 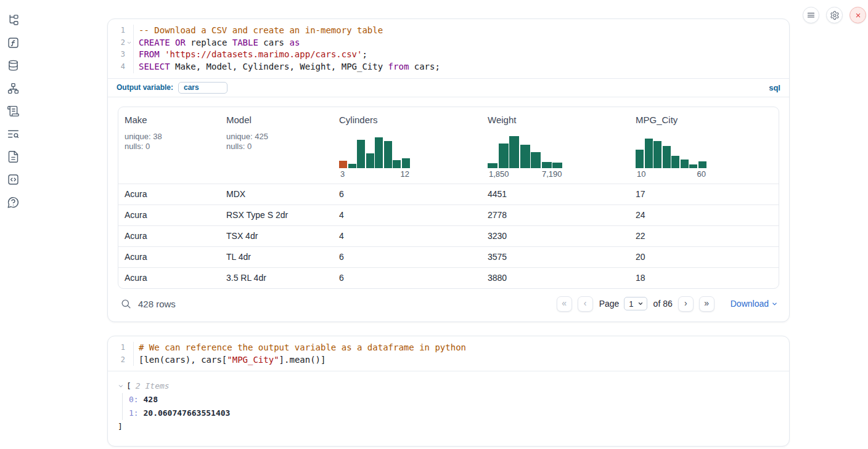 What do you see at coordinates (247, 142) in the screenshot?
I see `column-summary: unique: 425nulls: 0` at bounding box center [247, 142].